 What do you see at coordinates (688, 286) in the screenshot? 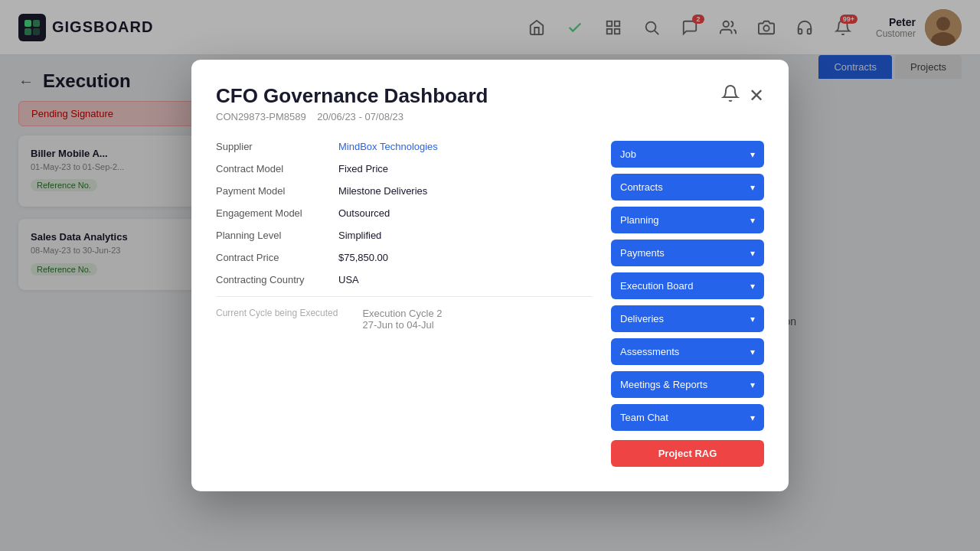
I see `execution-board-button: Execution Board ▾` at bounding box center [688, 286].